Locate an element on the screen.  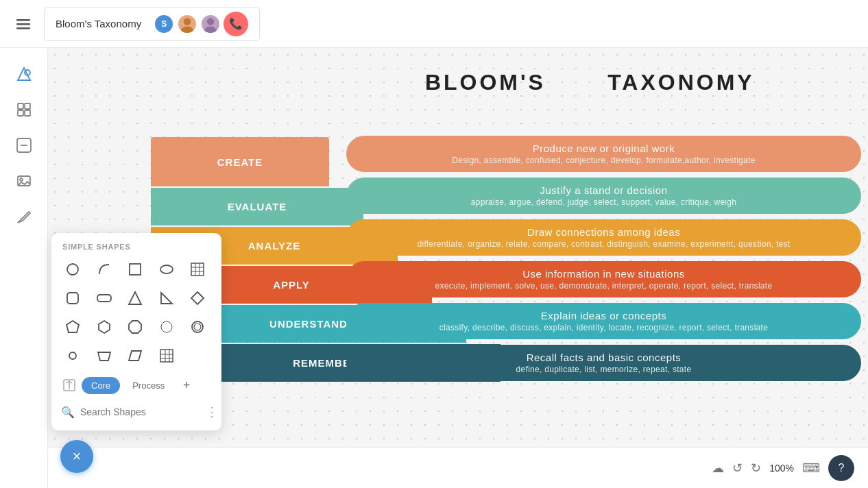
tab-add-button: + is located at coordinates (186, 385).